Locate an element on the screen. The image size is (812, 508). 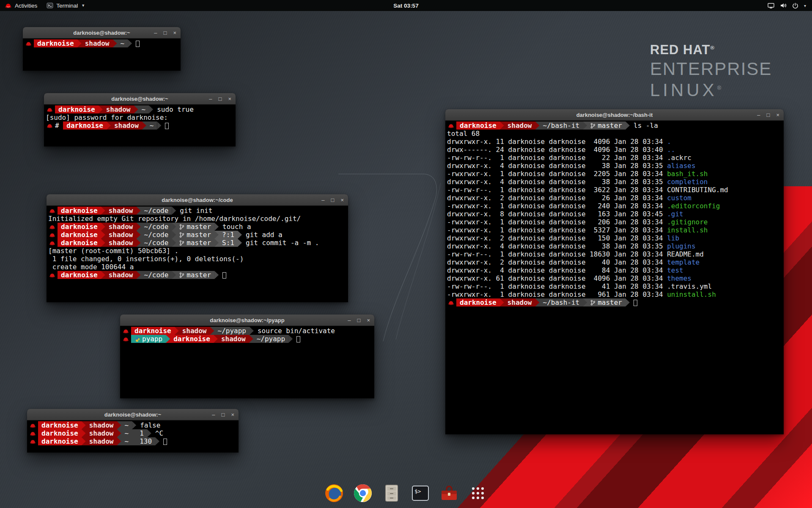
output-text-plain: [sudo] password for darknoise: is located at coordinates (109, 118).